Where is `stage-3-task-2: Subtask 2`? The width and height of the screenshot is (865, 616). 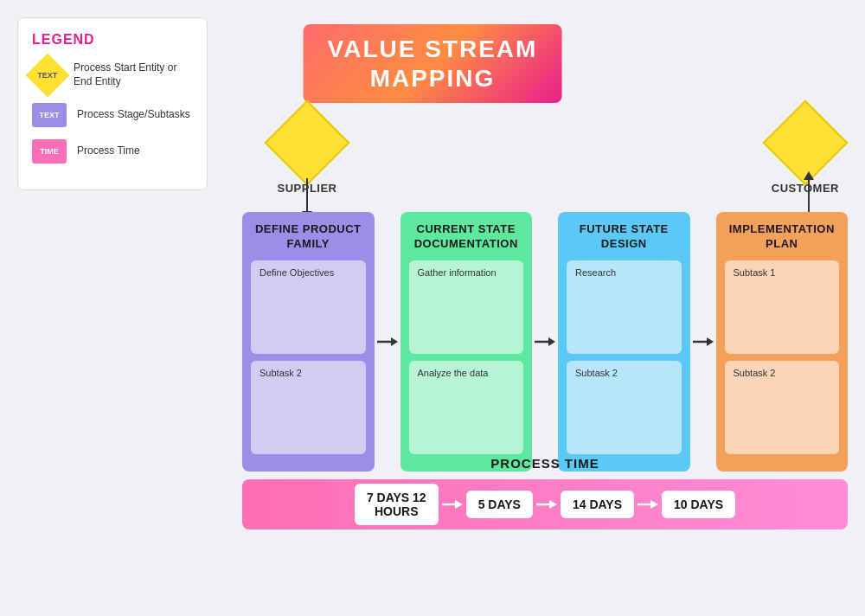
stage-3-task-2: Subtask 2 is located at coordinates (625, 407).